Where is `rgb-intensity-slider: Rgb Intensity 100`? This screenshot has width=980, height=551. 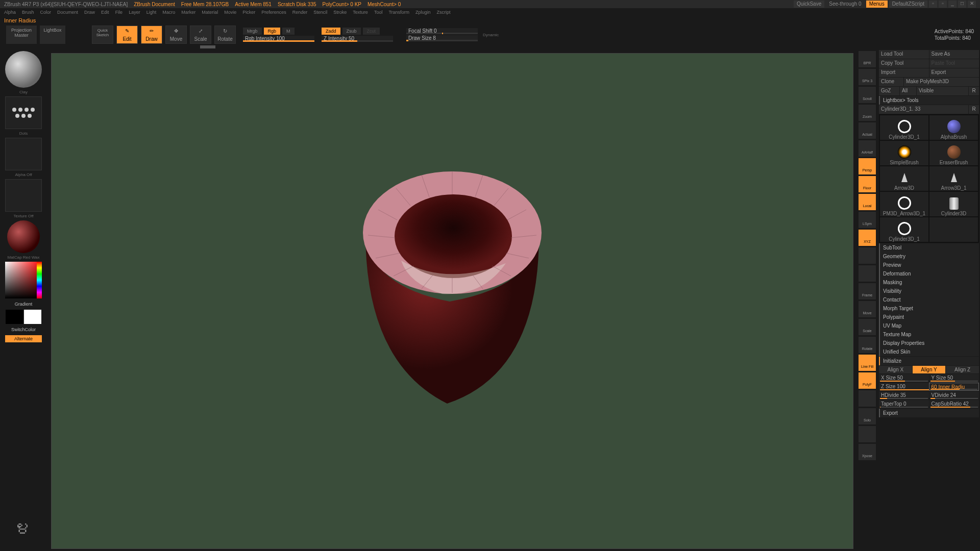 rgb-intensity-slider: Rgb Intensity 100 is located at coordinates (279, 39).